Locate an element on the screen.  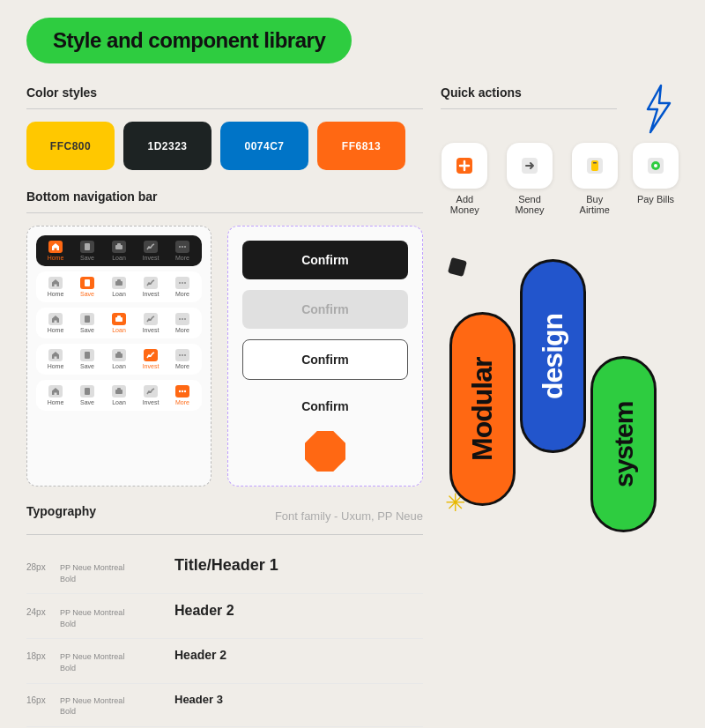
word-pill-modular: Modular is located at coordinates (483, 409).